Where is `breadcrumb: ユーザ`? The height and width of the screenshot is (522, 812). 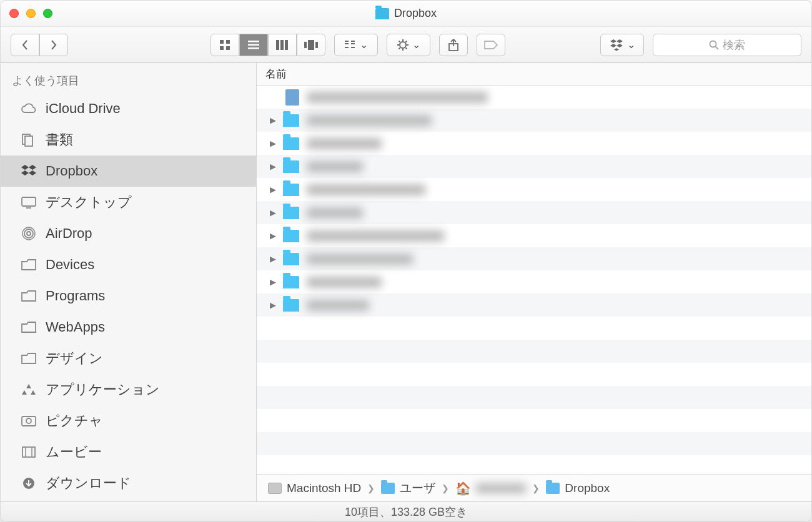
breadcrumb: ユーザ is located at coordinates (408, 488).